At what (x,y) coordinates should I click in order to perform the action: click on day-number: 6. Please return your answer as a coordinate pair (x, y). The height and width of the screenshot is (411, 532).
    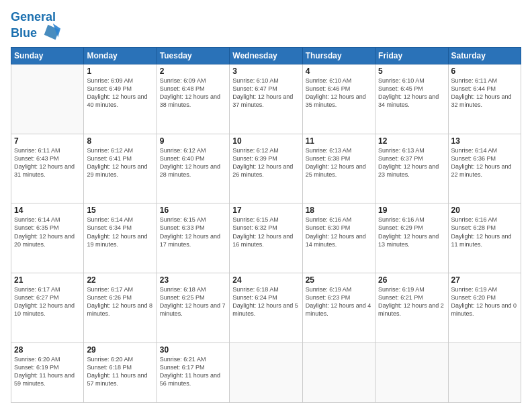
    Looking at the image, I should click on (485, 71).